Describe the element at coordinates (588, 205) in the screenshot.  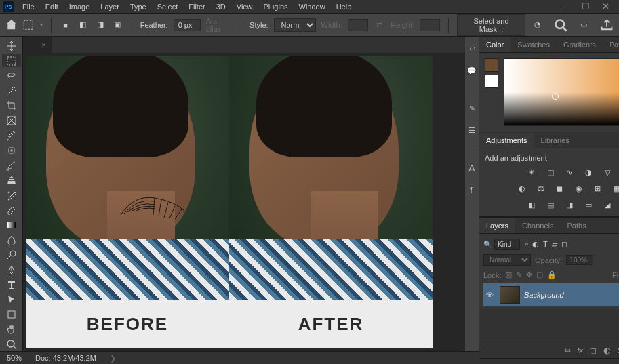
I see `gradient-map-icon: ▭` at that location.